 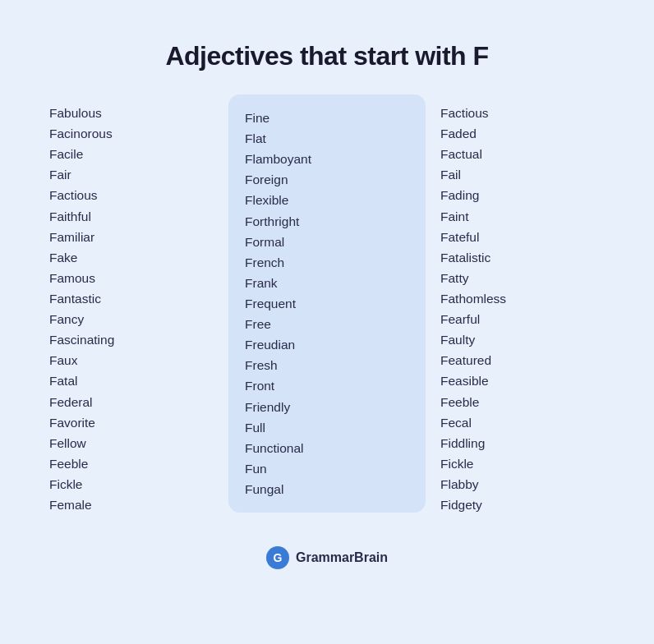 What do you see at coordinates (327, 324) in the screenshot?
I see `list-item: Free` at bounding box center [327, 324].